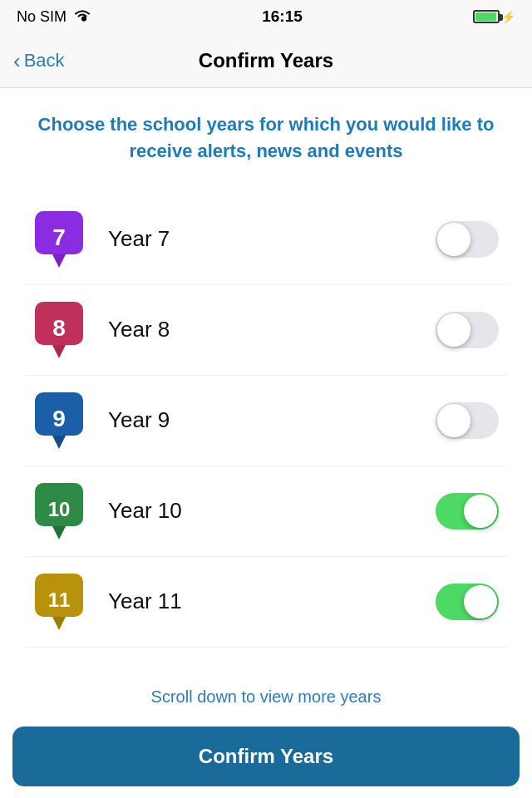 The image size is (532, 798). I want to click on scroll-hint: Scroll down to view more years, so click(266, 695).